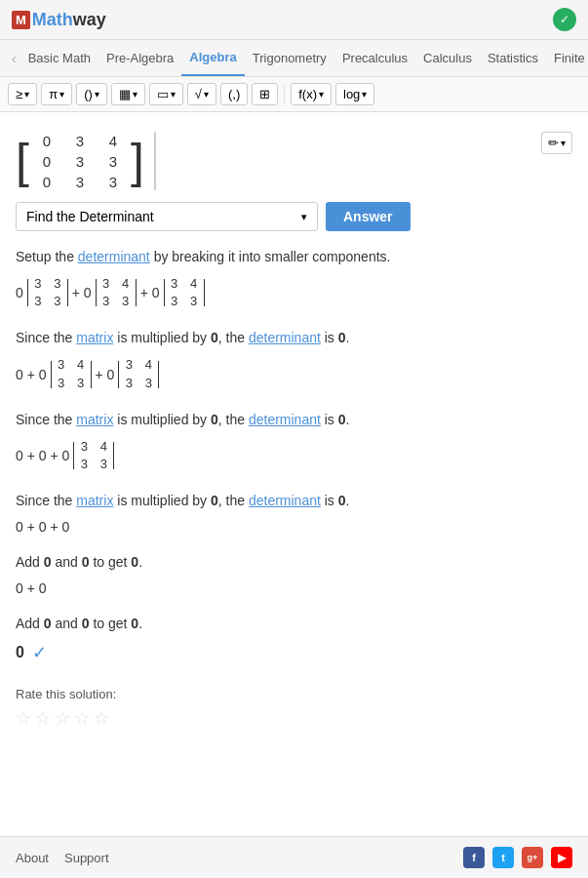  Describe the element at coordinates (374, 59) in the screenshot. I see `nav-item-precalculus: Precalculus` at that location.